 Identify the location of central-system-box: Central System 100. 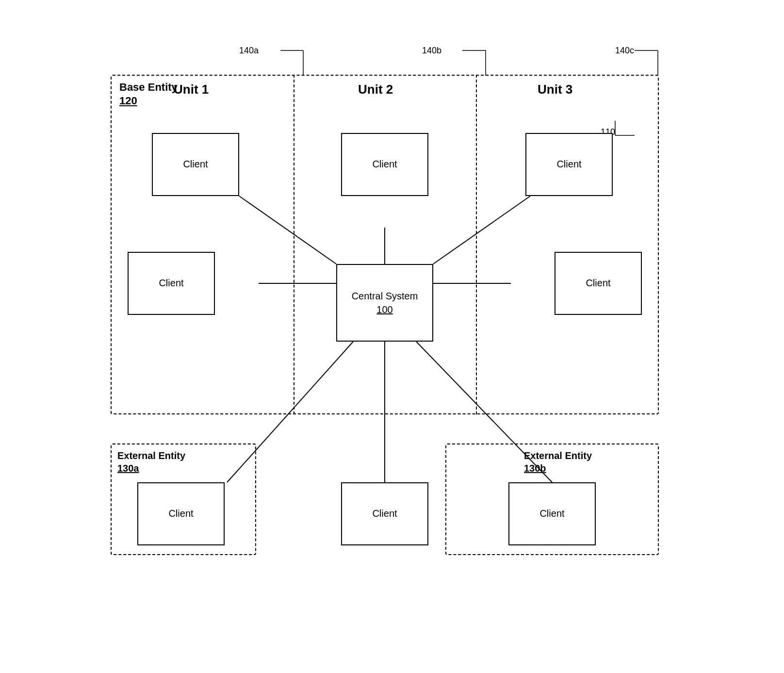
(385, 303).